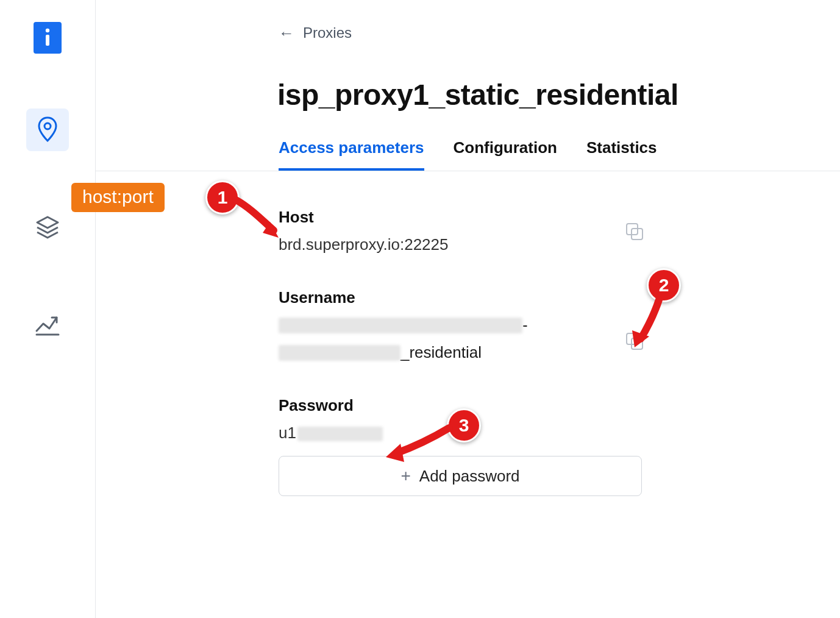 This screenshot has width=840, height=618. What do you see at coordinates (405, 476) in the screenshot?
I see `plus-icon: +` at bounding box center [405, 476].